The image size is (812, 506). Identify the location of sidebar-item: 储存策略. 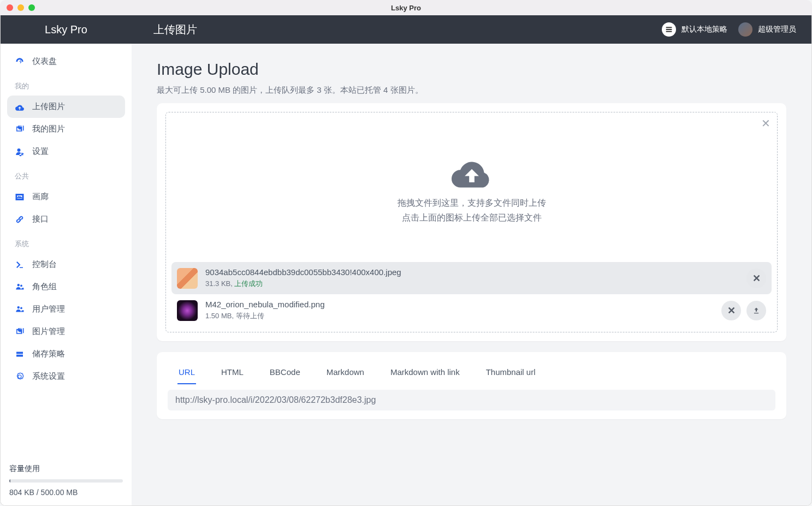
(66, 354).